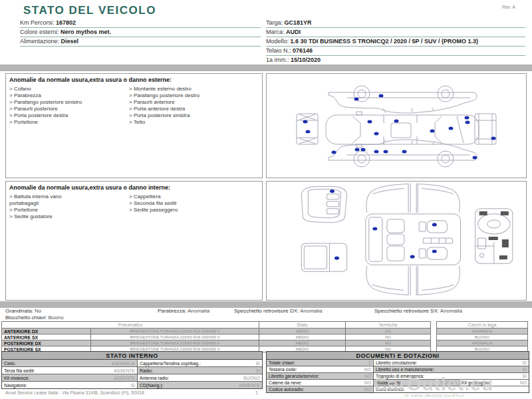 This screenshot has width=532, height=399. I want to click on anomaly-item: Parafango posteriore destro, so click(189, 96).